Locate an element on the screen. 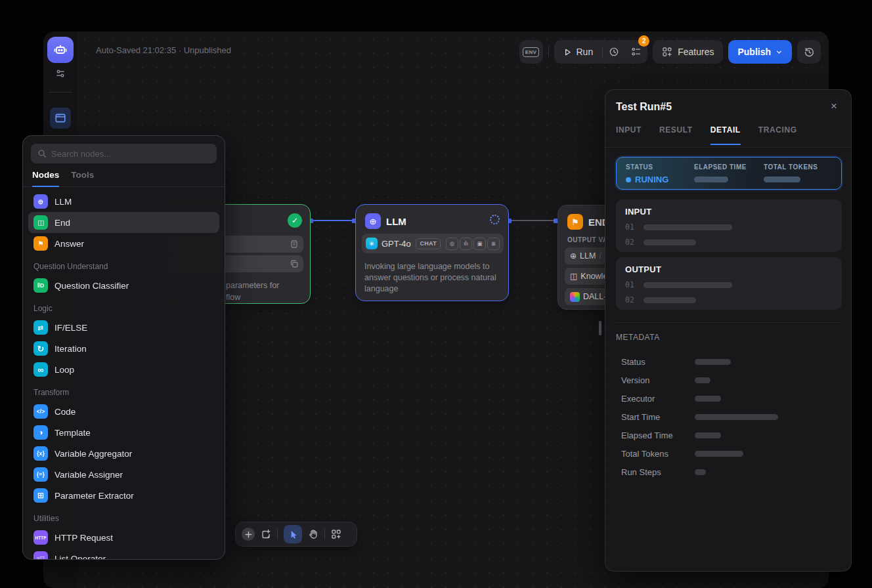  node-search-input is located at coordinates (131, 154).